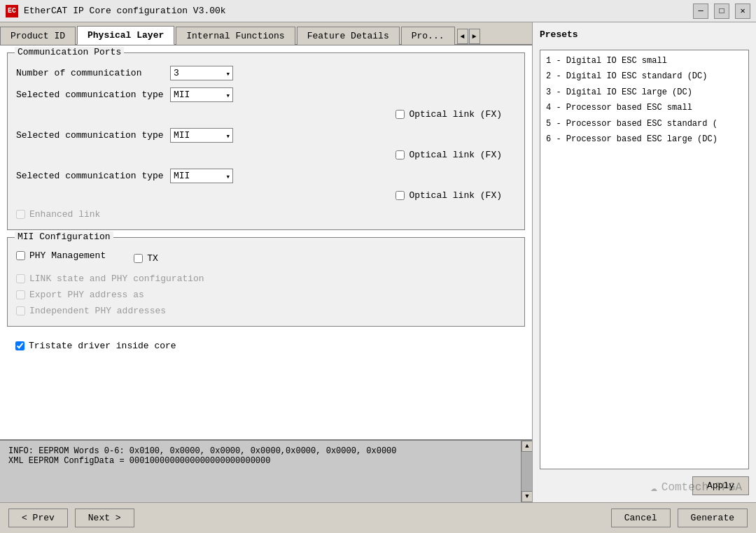  What do you see at coordinates (146, 259) in the screenshot?
I see `tx-row: TX` at bounding box center [146, 259].